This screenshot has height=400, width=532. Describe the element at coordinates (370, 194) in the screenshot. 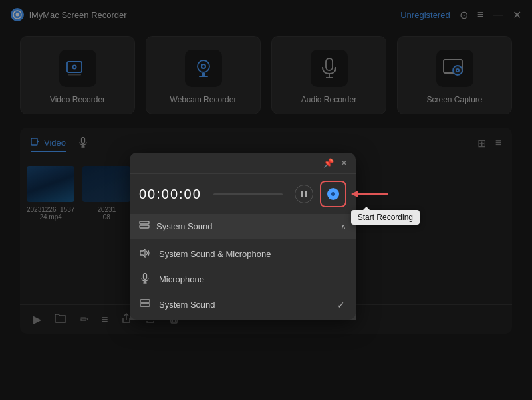

I see `arrow-svg` at that location.